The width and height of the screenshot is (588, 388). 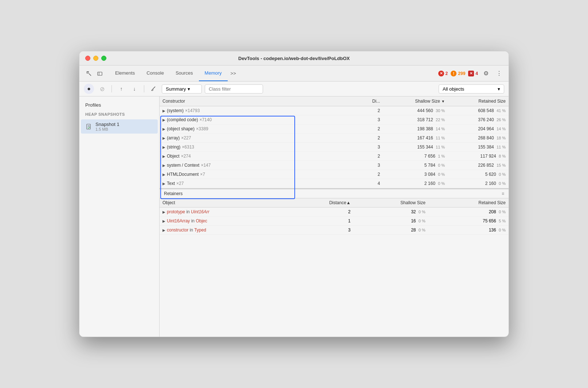 I want to click on tab-overflow: >>, so click(x=233, y=74).